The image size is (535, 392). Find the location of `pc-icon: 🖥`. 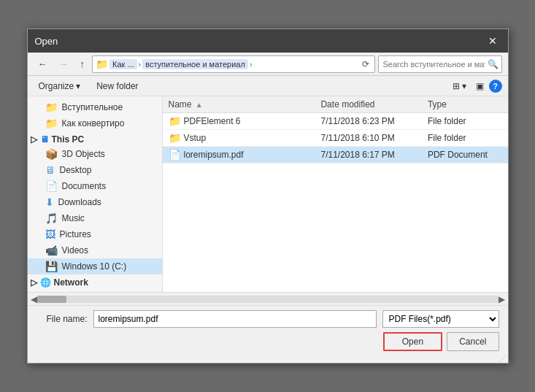

pc-icon: 🖥 is located at coordinates (45, 139).